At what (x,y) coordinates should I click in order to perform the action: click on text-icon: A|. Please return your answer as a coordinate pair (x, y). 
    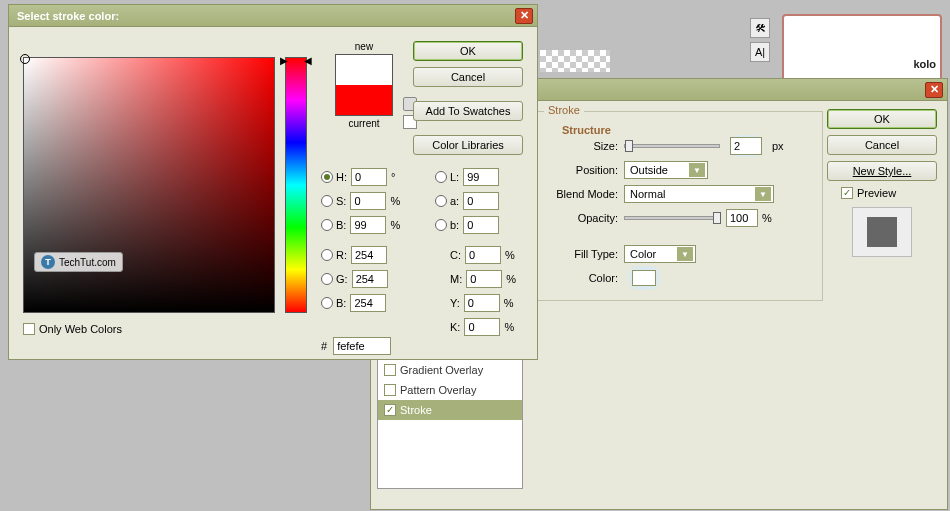
    Looking at the image, I should click on (760, 52).